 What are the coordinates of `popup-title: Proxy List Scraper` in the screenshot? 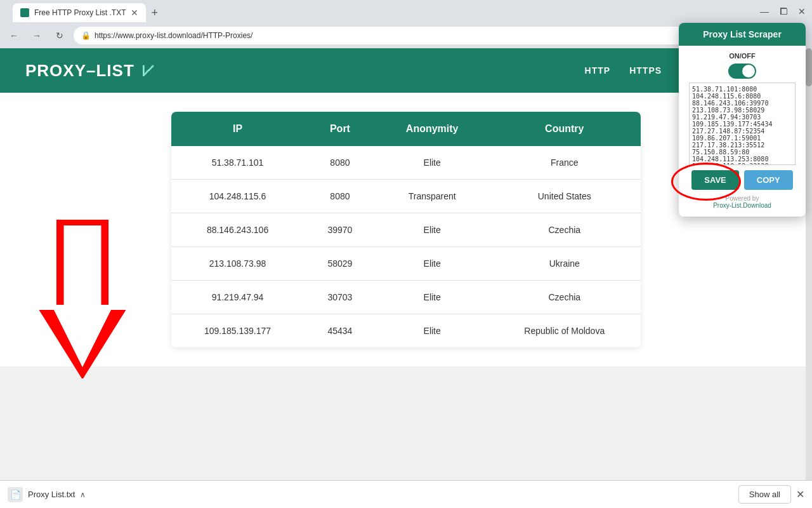 It's located at (742, 34).